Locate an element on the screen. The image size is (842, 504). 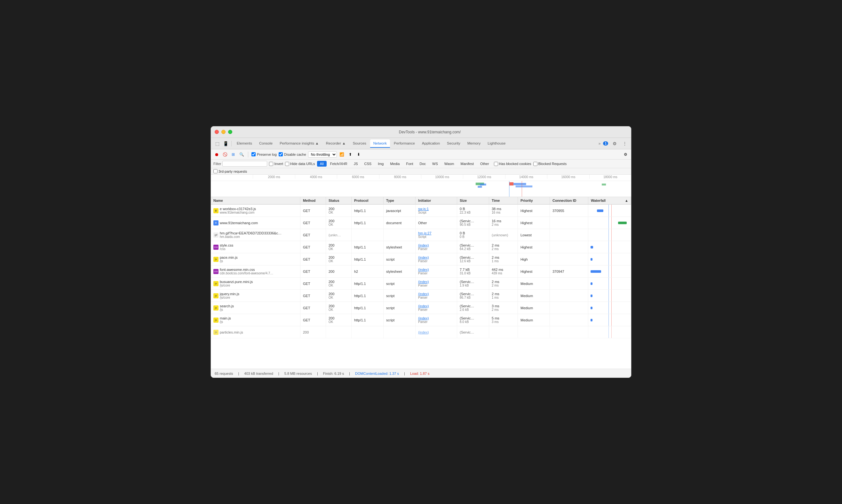
filter-all: All is located at coordinates (322, 164).